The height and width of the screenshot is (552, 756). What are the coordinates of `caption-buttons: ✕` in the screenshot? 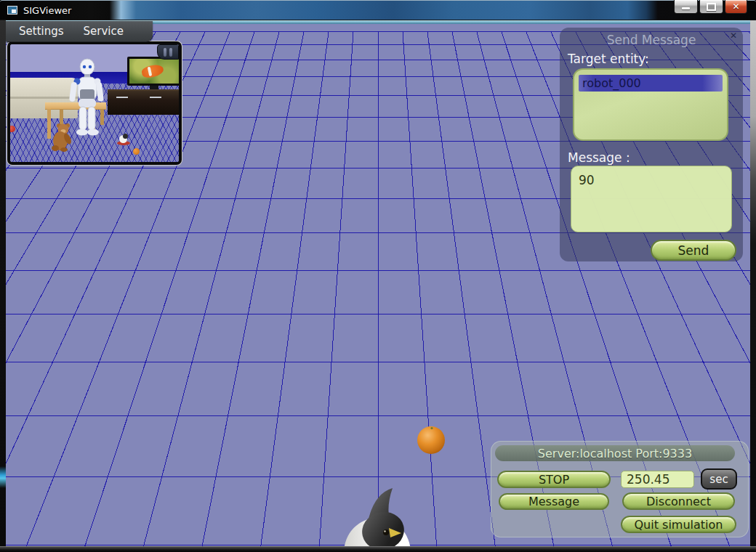 It's located at (711, 7).